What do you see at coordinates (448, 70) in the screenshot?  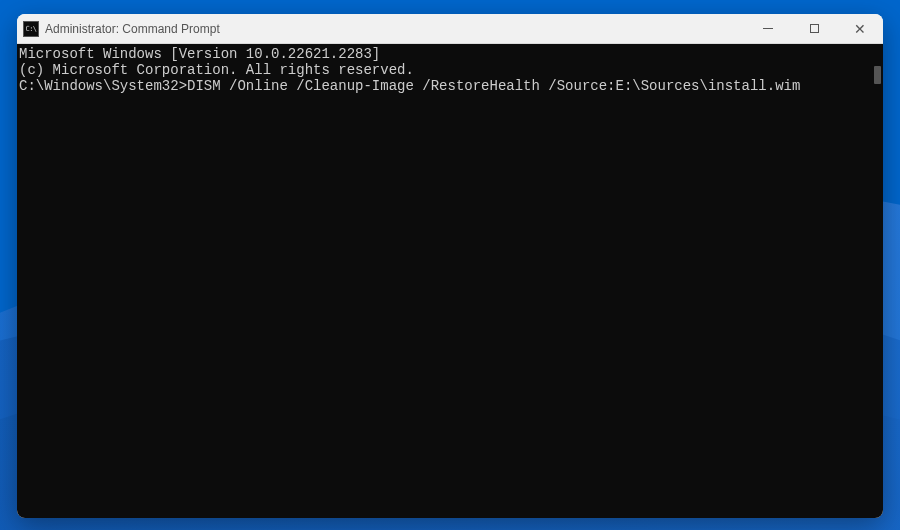 I see `output-line: (c) Microsoft Corporation. All rights re…` at bounding box center [448, 70].